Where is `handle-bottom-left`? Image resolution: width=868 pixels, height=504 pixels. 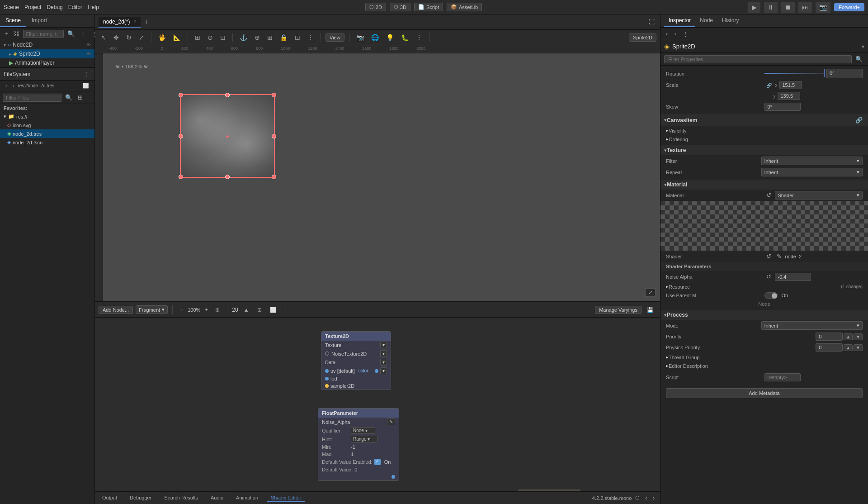 handle-bottom-left is located at coordinates (181, 177).